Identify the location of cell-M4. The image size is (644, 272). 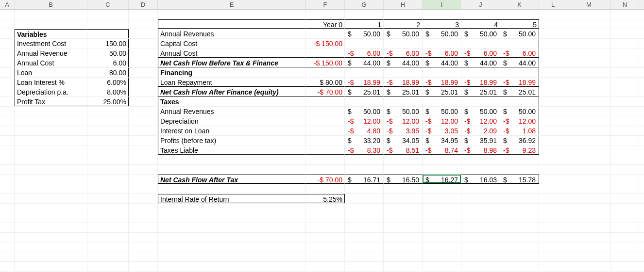
(589, 44).